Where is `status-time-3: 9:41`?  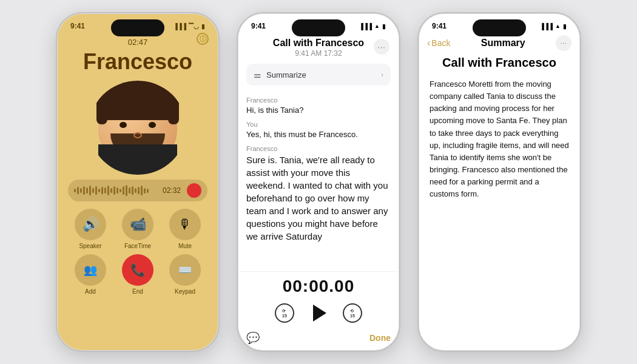
status-time-3: 9:41 is located at coordinates (439, 26).